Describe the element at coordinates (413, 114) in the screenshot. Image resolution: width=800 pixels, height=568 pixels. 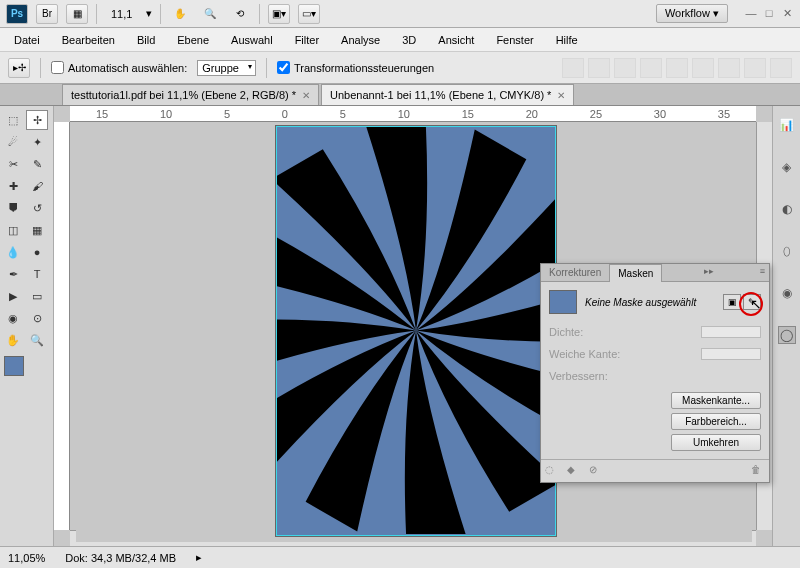
I see `ruler-horizontal: 1510505101520253035` at that location.